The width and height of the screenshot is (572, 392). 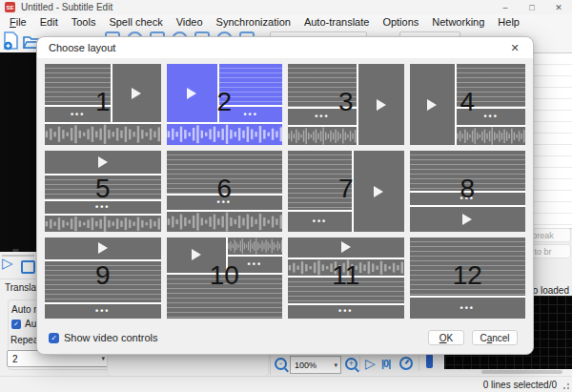 I want to click on menu-item-networking: Networking, so click(x=458, y=23).